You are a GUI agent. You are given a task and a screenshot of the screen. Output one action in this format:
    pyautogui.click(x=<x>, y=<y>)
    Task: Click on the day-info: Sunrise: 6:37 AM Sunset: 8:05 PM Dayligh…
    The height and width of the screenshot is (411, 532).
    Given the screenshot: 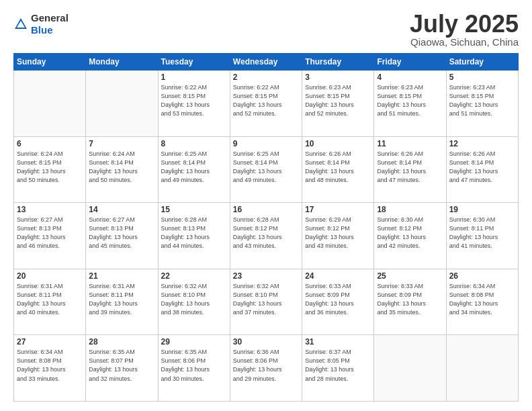 What is the action you would take?
    pyautogui.click(x=338, y=365)
    